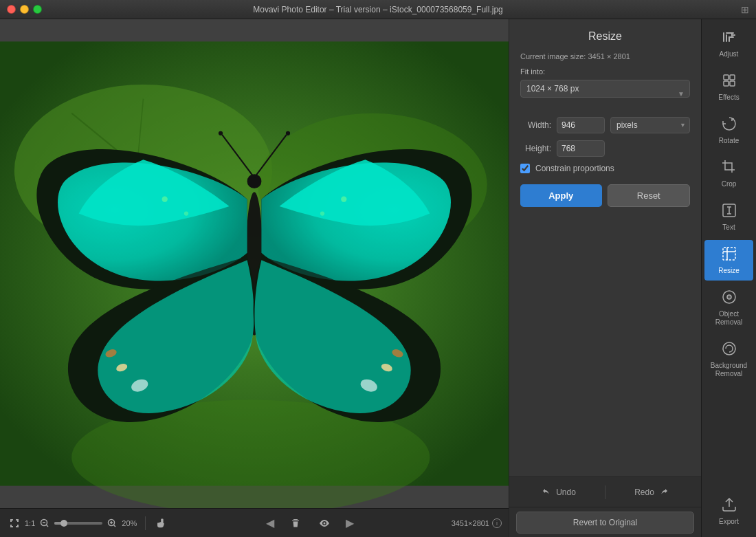  I want to click on fit-to-screen-button, so click(14, 523).